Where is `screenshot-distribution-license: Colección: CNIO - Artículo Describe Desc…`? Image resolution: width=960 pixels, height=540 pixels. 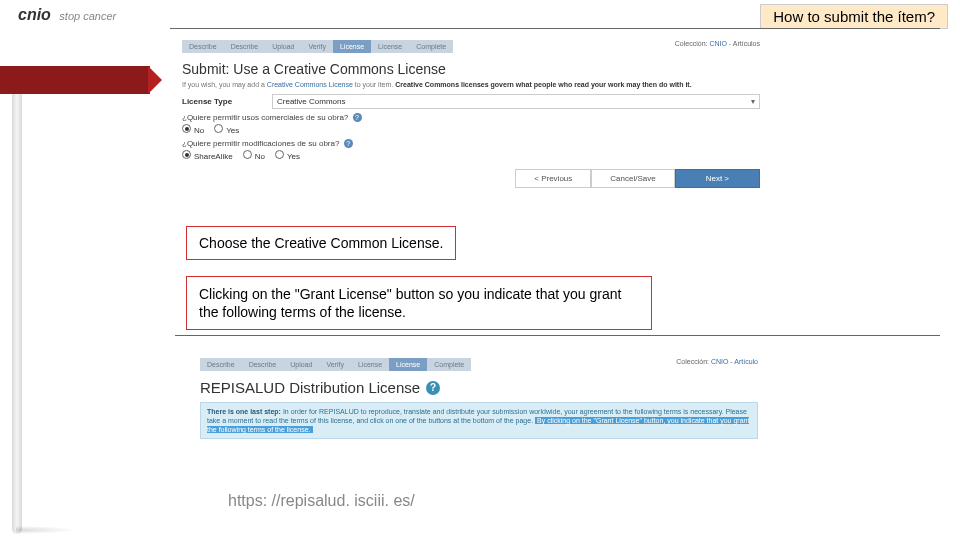 screenshot-distribution-license: Colección: CNIO - Artículo Describe Desc… is located at coordinates (479, 398).